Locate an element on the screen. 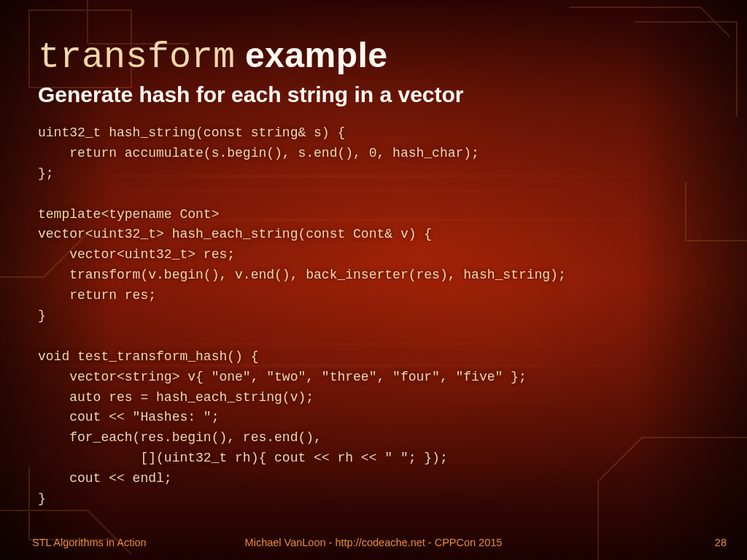  footer-page-number: 28 is located at coordinates (721, 542).